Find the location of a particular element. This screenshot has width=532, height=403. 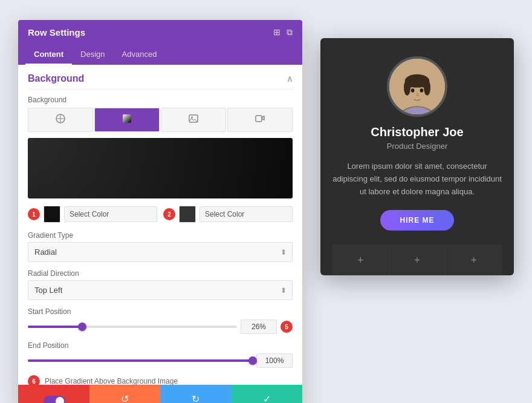

add-cell-3: + is located at coordinates (474, 260).